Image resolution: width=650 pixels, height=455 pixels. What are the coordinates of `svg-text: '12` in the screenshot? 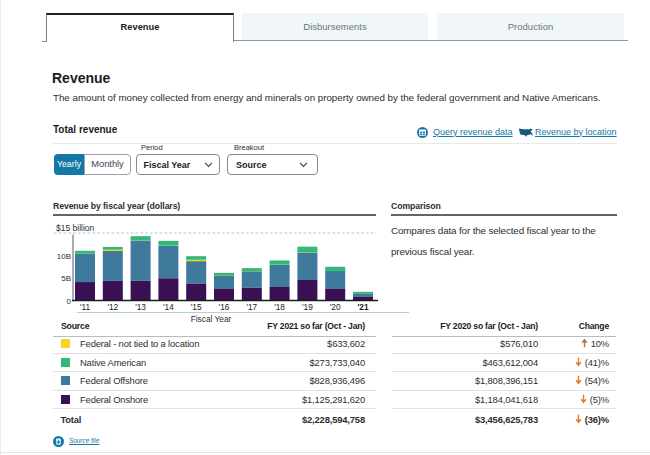 It's located at (112, 307).